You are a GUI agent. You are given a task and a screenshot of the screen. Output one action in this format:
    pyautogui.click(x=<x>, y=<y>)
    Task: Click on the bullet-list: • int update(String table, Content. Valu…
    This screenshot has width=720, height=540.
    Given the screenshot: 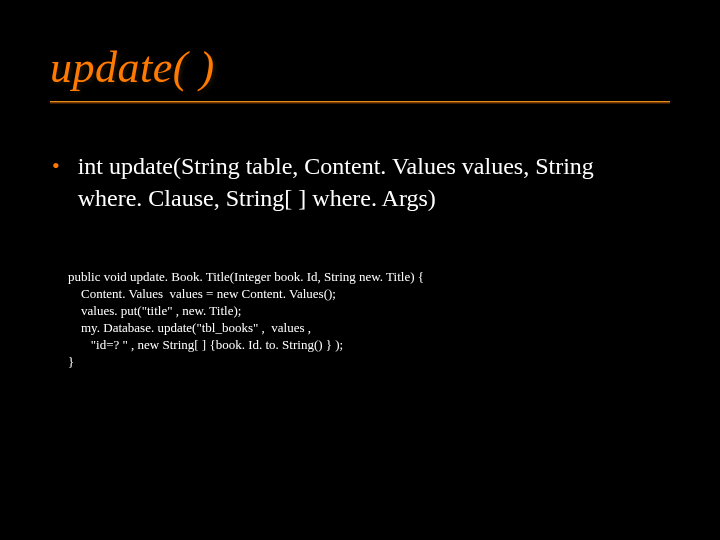 What is the action you would take?
    pyautogui.click(x=360, y=182)
    